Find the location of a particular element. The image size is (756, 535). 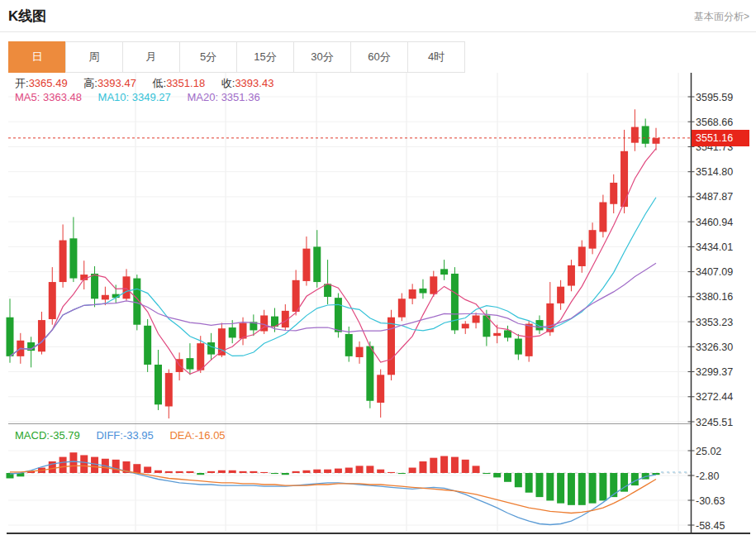

svg-text: -30.63 is located at coordinates (711, 501).